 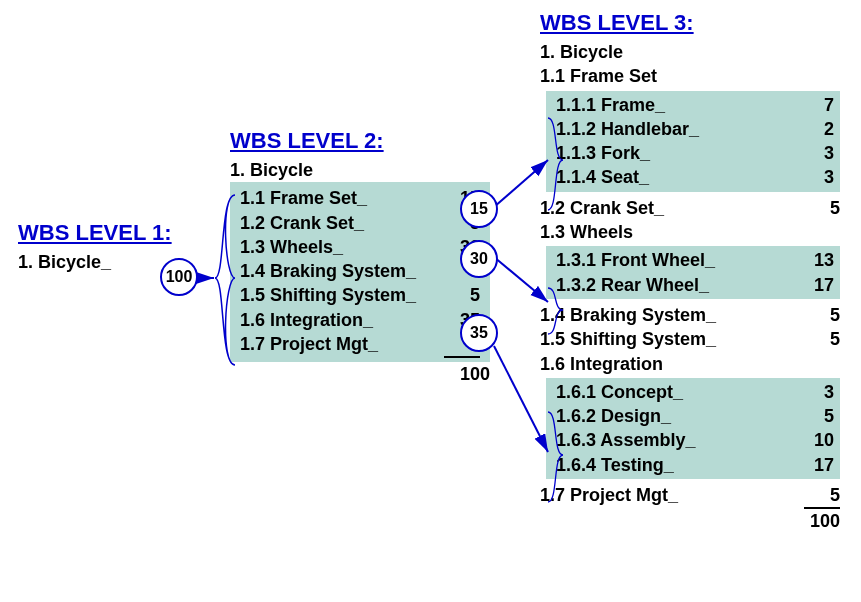 What do you see at coordinates (360, 271) in the screenshot?
I see `level2-item: 1.4 Braking System_5` at bounding box center [360, 271].